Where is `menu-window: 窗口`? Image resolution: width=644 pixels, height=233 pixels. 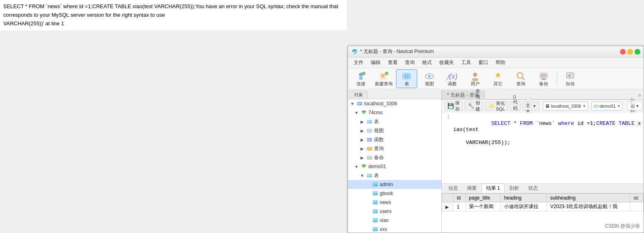 menu-window: 窗口 is located at coordinates (483, 63).